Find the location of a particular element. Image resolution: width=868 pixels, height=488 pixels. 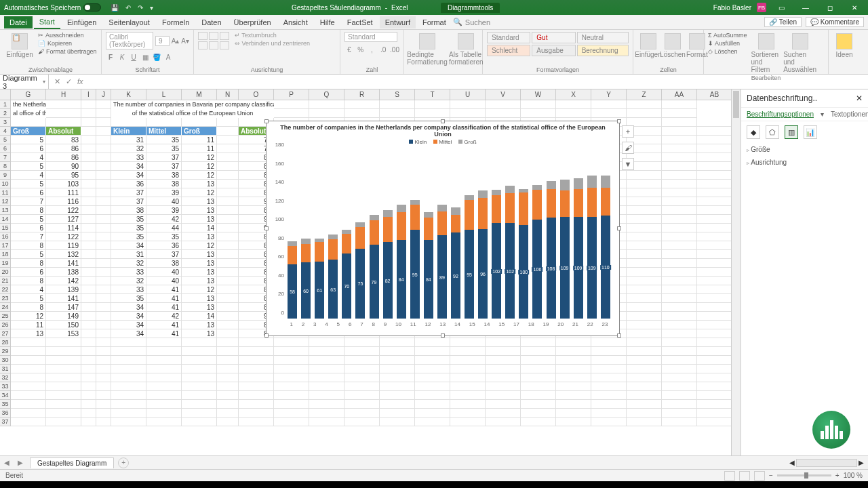

undo-icon: ↶ is located at coordinates (128, 8).